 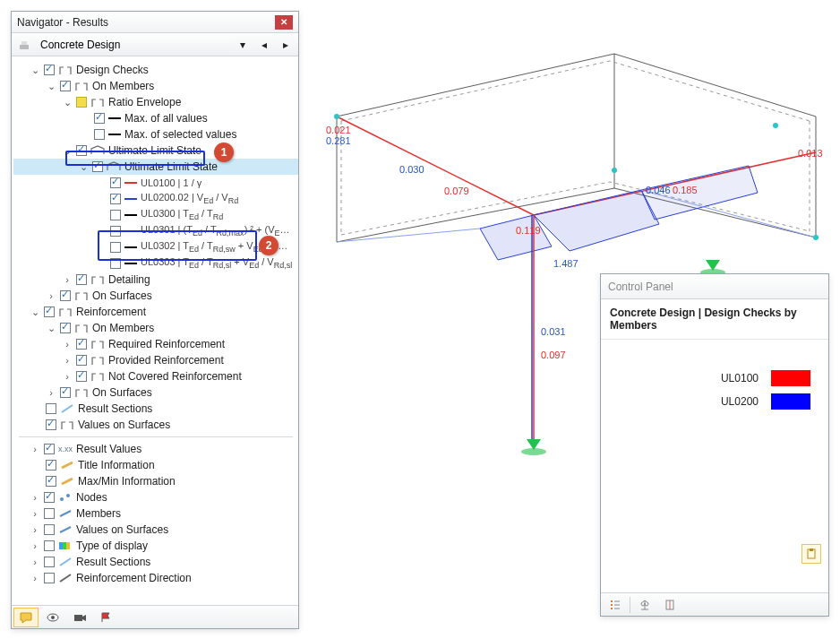 What do you see at coordinates (791, 378) in the screenshot?
I see `legend-swatch-red` at bounding box center [791, 378].